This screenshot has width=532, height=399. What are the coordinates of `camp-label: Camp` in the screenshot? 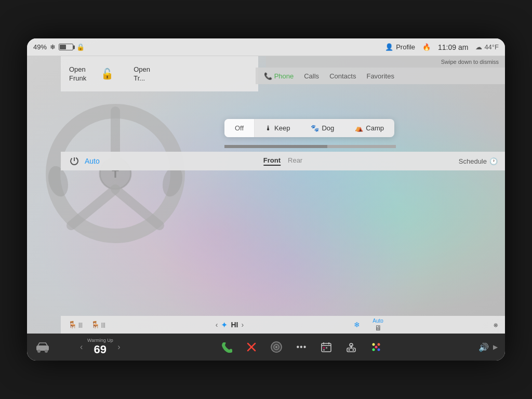 It's located at (375, 128).